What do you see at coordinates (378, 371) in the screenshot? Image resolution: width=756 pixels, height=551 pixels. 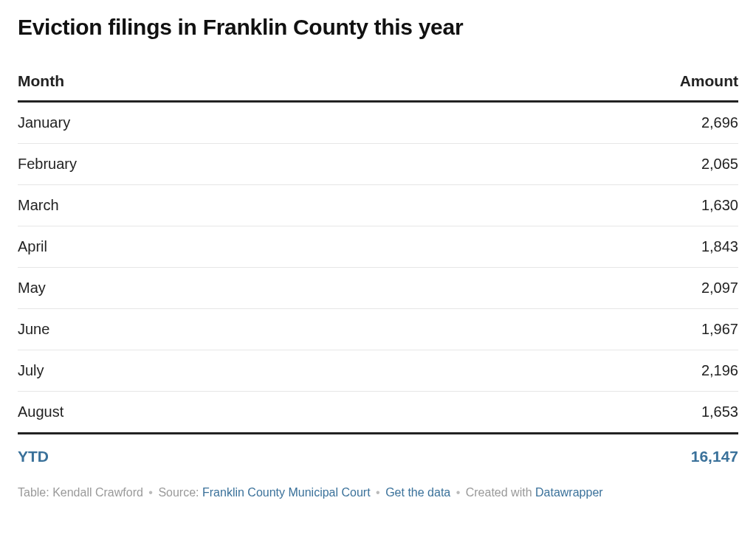 I see `table-row: July2,196` at bounding box center [378, 371].